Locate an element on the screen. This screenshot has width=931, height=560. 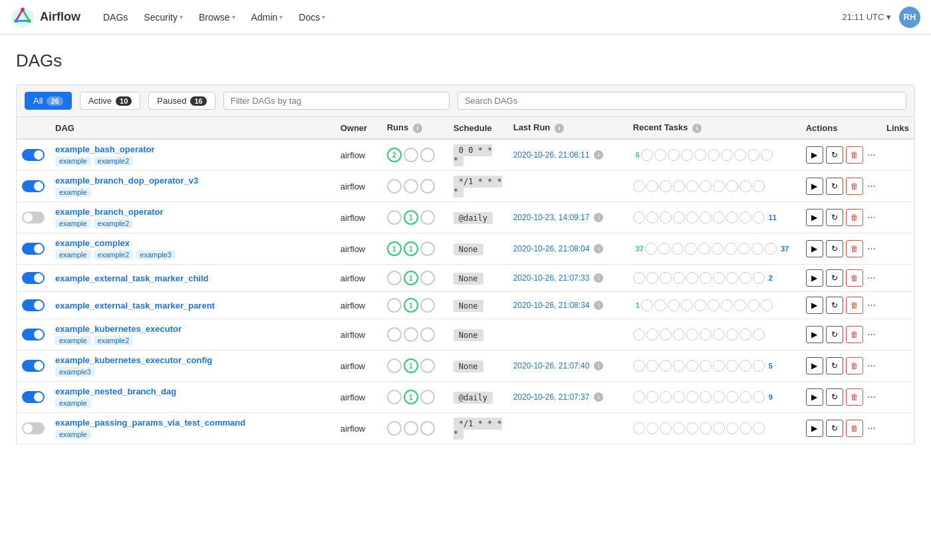
dag-name-link: example_complex is located at coordinates (193, 243).